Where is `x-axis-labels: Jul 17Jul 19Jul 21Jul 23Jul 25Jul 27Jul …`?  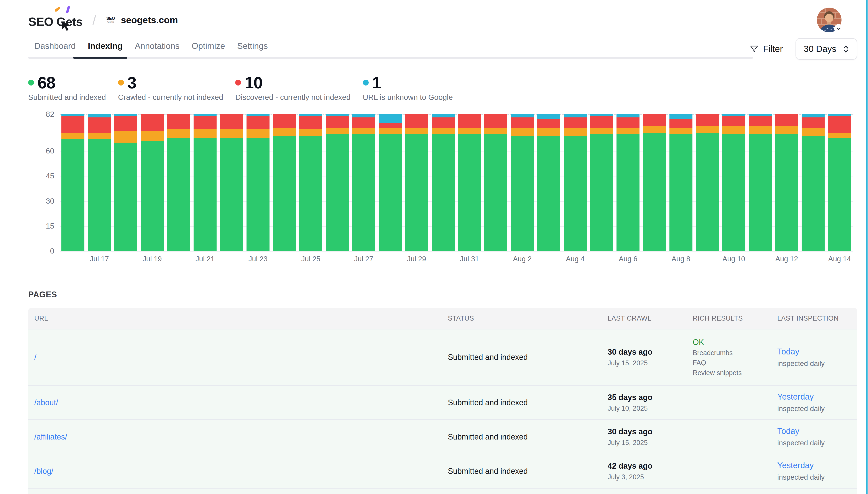 x-axis-labels: Jul 17Jul 19Jul 21Jul 23Jul 25Jul 27Jul … is located at coordinates (456, 259).